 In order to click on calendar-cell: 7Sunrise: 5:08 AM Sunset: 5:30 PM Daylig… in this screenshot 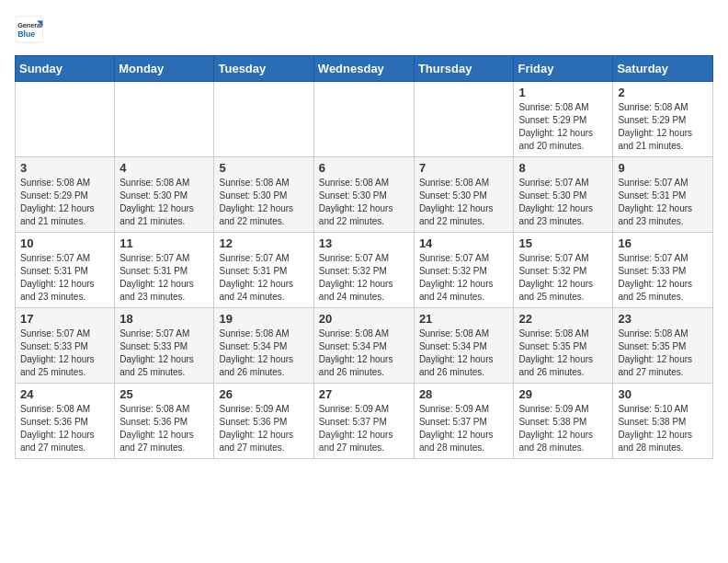, I will do `click(463, 195)`.